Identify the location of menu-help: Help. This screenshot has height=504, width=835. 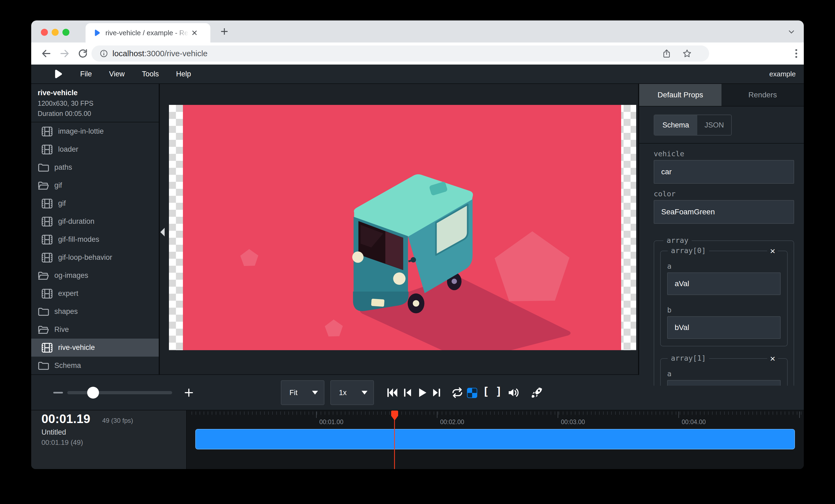
(184, 74).